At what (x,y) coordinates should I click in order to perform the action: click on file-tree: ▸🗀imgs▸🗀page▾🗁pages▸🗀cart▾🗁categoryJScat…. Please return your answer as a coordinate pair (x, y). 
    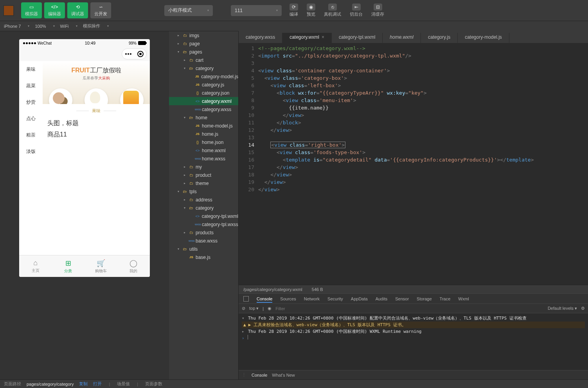
    Looking at the image, I should click on (204, 205).